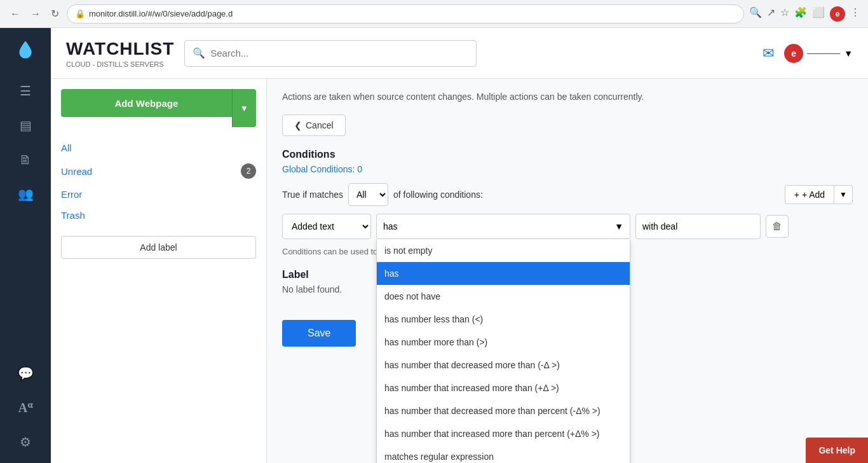  I want to click on chevron-down-icon: ▼, so click(848, 53).